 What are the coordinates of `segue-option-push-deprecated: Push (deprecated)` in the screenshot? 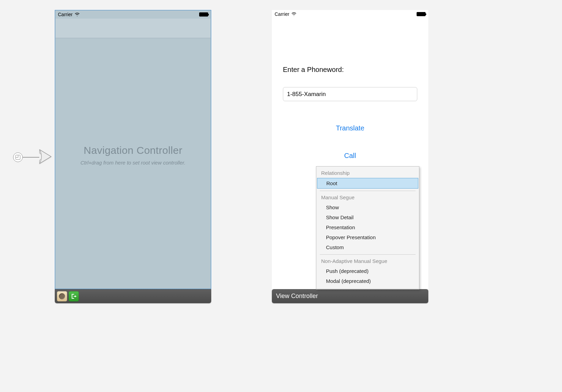 It's located at (368, 271).